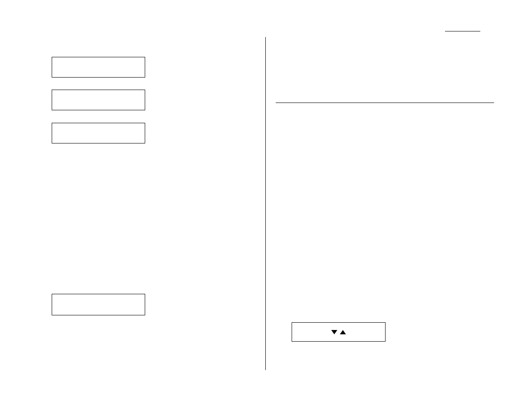 Image resolution: width=532 pixels, height=411 pixels. What do you see at coordinates (265, 203) in the screenshot?
I see `column-divider` at bounding box center [265, 203].